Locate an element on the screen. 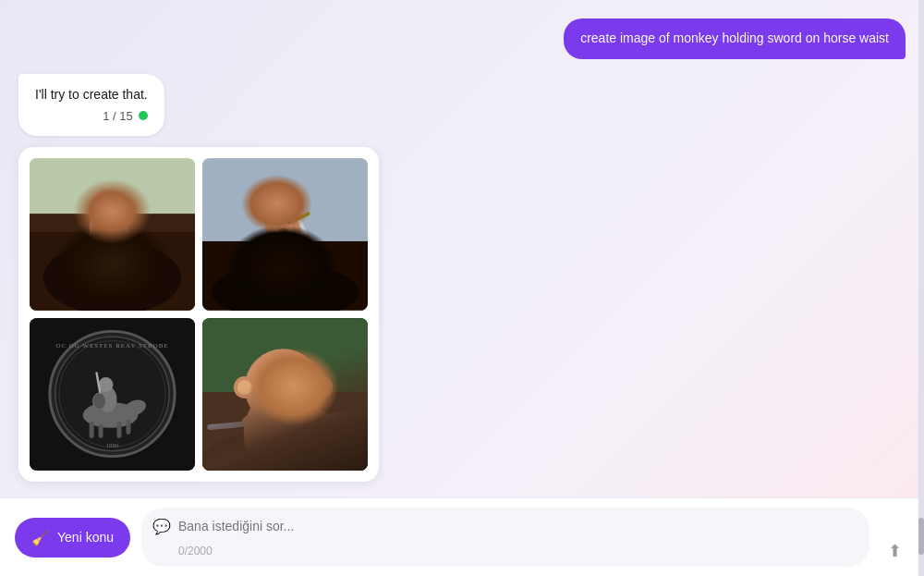  user-message-text: create image of monkey holding sword on … is located at coordinates (735, 38).